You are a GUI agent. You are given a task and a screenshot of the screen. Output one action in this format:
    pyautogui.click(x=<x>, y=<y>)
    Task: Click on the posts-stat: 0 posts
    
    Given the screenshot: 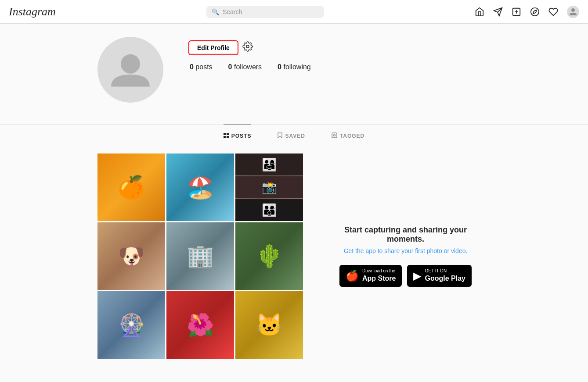 What is the action you would take?
    pyautogui.click(x=201, y=67)
    